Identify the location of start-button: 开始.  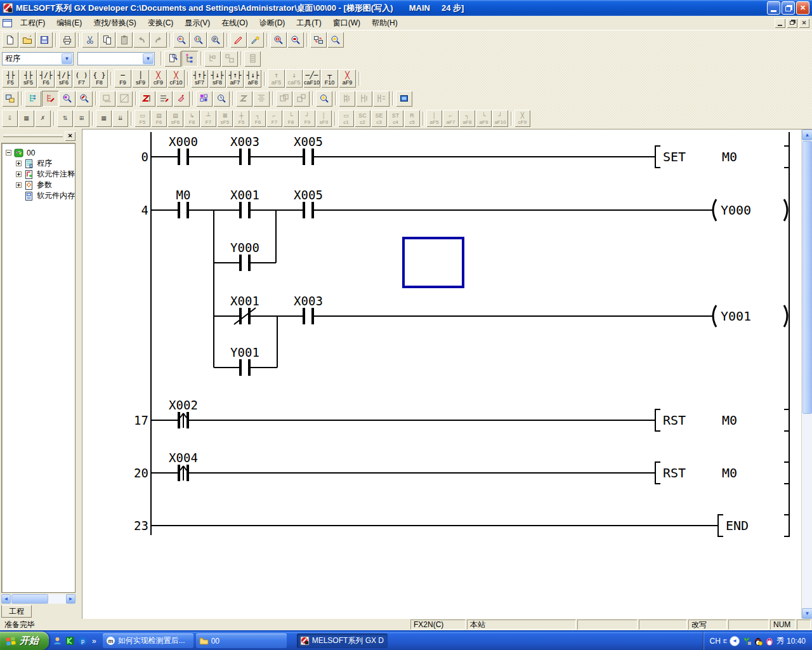
(24, 641).